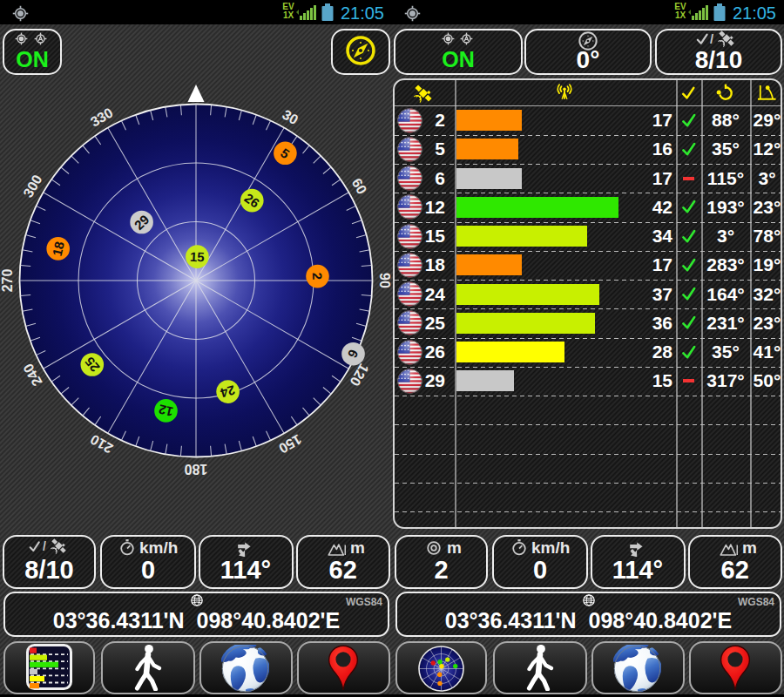 The image size is (784, 697). What do you see at coordinates (7, 281) in the screenshot?
I see `svg-text: 270` at bounding box center [7, 281].